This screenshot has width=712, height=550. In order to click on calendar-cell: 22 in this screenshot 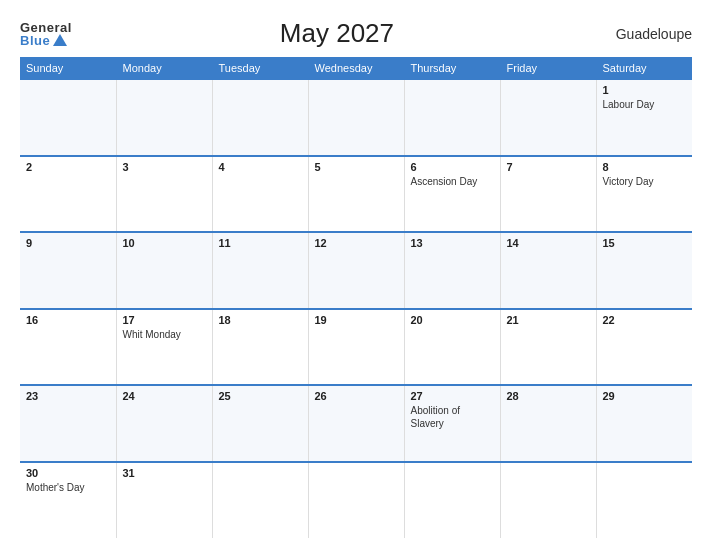, I will do `click(644, 348)`.